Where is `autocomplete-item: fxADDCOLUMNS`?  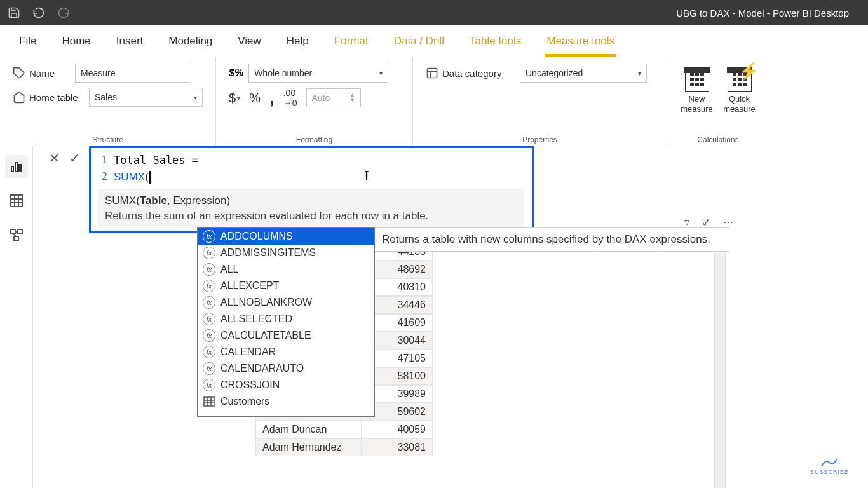
autocomplete-item: fxADDCOLUMNS is located at coordinates (286, 236).